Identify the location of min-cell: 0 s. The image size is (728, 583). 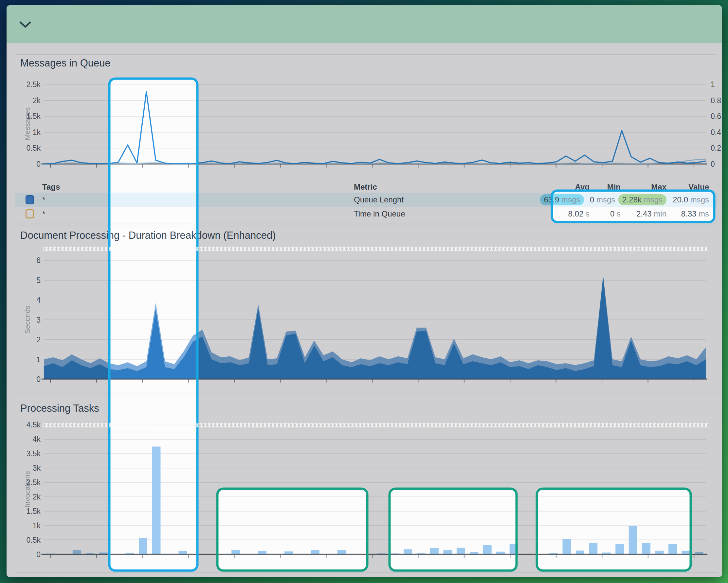
(607, 214).